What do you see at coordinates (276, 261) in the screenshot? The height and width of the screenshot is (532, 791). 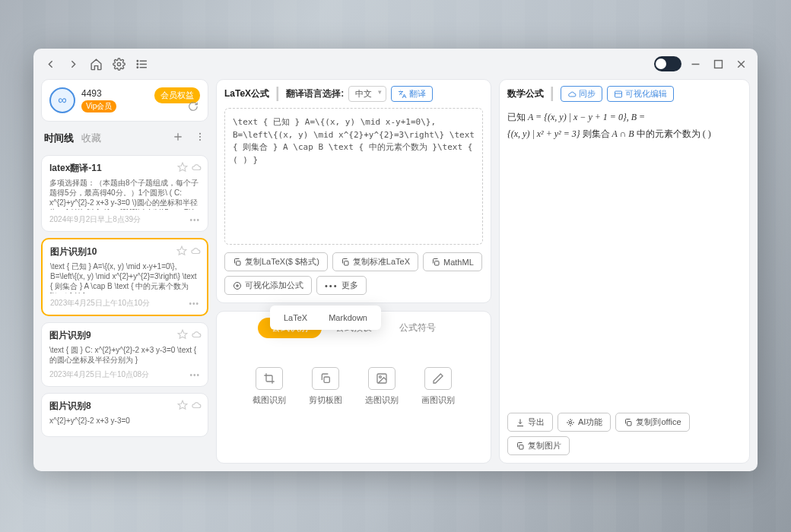 I see `copy-latex-button: 复制LaTeX($ $格式)` at bounding box center [276, 261].